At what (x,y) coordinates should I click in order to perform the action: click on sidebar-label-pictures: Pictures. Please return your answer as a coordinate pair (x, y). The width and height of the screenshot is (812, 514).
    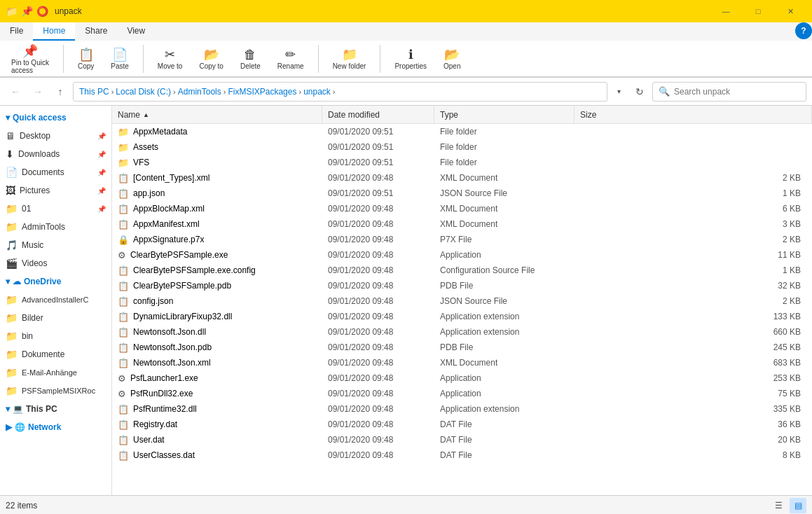
    Looking at the image, I should click on (56, 190).